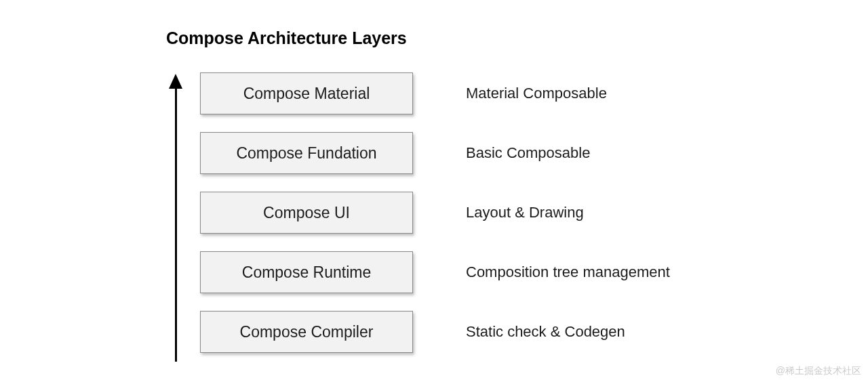 The image size is (868, 384). Describe the element at coordinates (545, 332) in the screenshot. I see `layer-description-compiler: Static check & Codegen` at that location.